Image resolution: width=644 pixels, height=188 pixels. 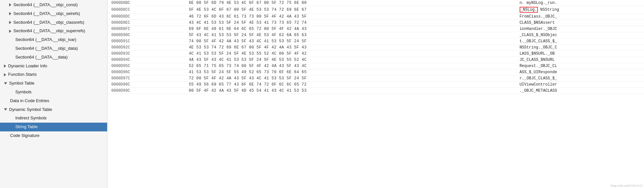 What do you see at coordinates (352, 47) in the screenshot?
I see `hex-bytes: 4E 53 53 74 72 69 6E 67 00 5F 4F 42 4A 4…` at bounding box center [352, 47].